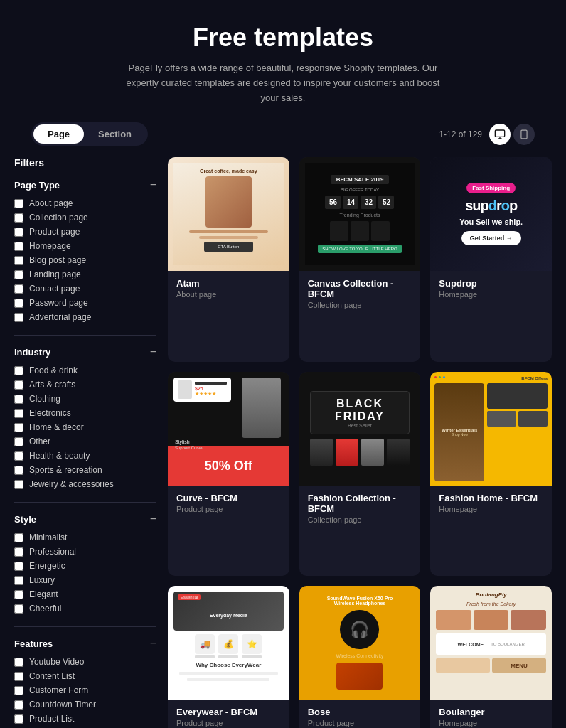 The image size is (566, 728). What do you see at coordinates (491, 214) in the screenshot?
I see `card-image-supdrop: Fast Shipping supdrop You Sell we ship. …` at bounding box center [491, 214].